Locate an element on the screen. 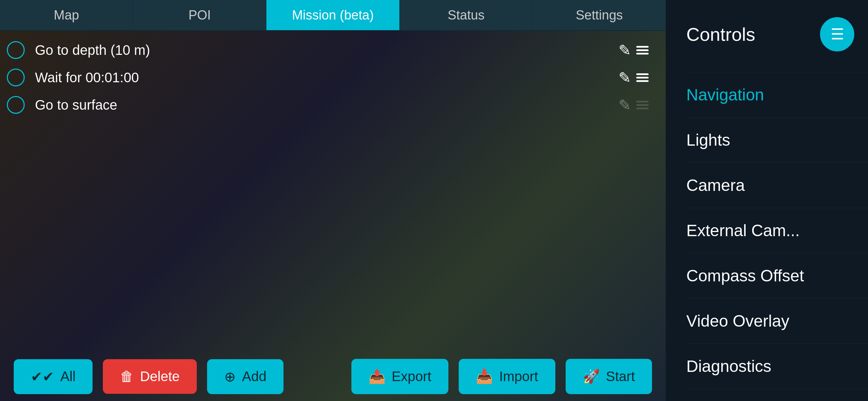  menu-fab-button: ☰ is located at coordinates (837, 34).